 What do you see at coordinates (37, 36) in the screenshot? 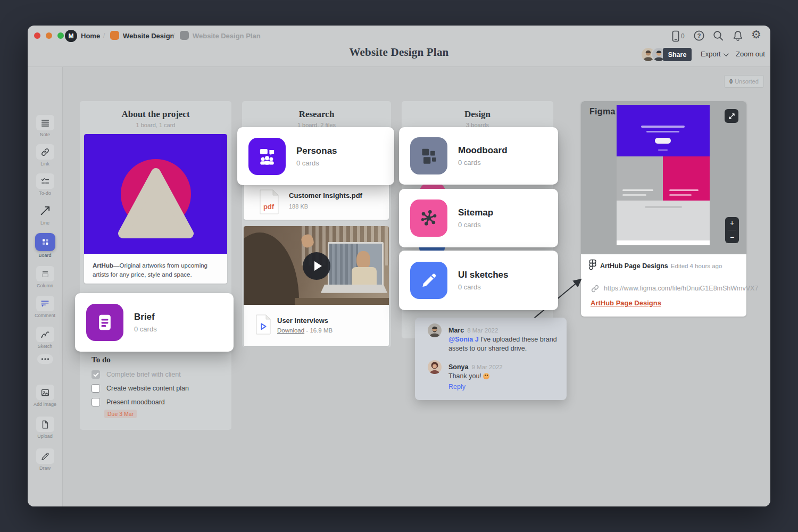
I see `close-traffic-light` at bounding box center [37, 36].